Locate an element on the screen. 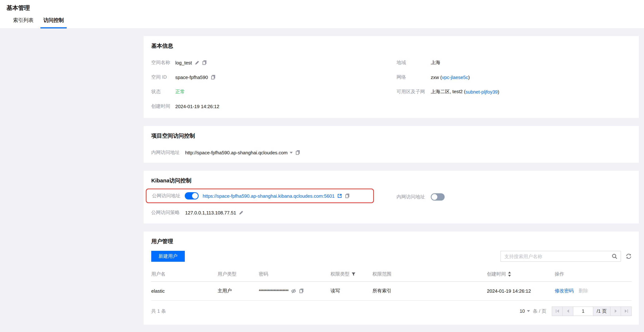 Image resolution: width=644 pixels, height=332 pixels. field-label: 创建时间 is located at coordinates (163, 106).